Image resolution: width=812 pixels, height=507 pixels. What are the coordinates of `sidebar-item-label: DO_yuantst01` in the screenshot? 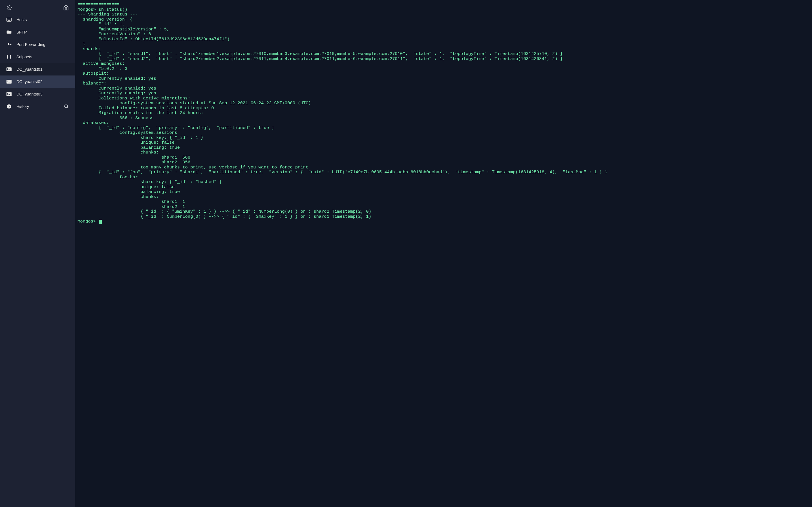 It's located at (43, 69).